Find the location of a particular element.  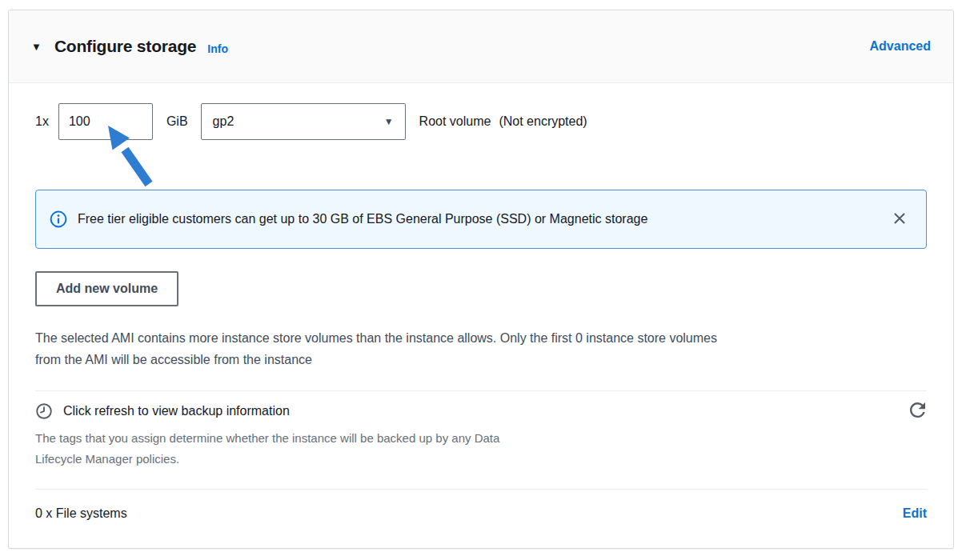

backup-description-line2: Lifecycle Manager policies. is located at coordinates (107, 459).